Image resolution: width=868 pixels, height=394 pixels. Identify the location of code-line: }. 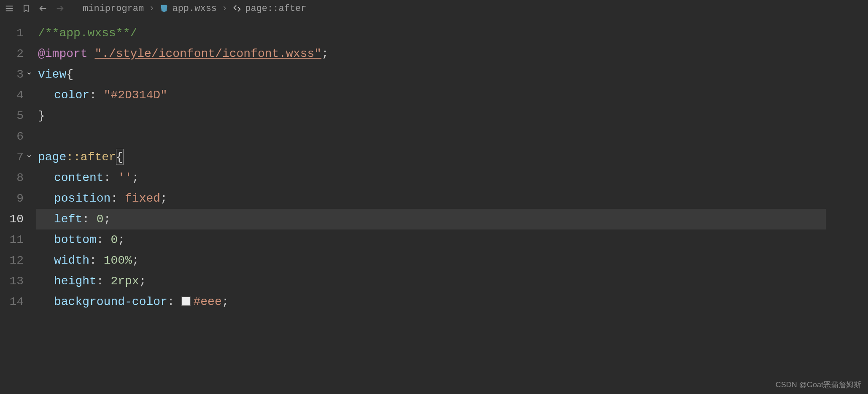
(431, 116).